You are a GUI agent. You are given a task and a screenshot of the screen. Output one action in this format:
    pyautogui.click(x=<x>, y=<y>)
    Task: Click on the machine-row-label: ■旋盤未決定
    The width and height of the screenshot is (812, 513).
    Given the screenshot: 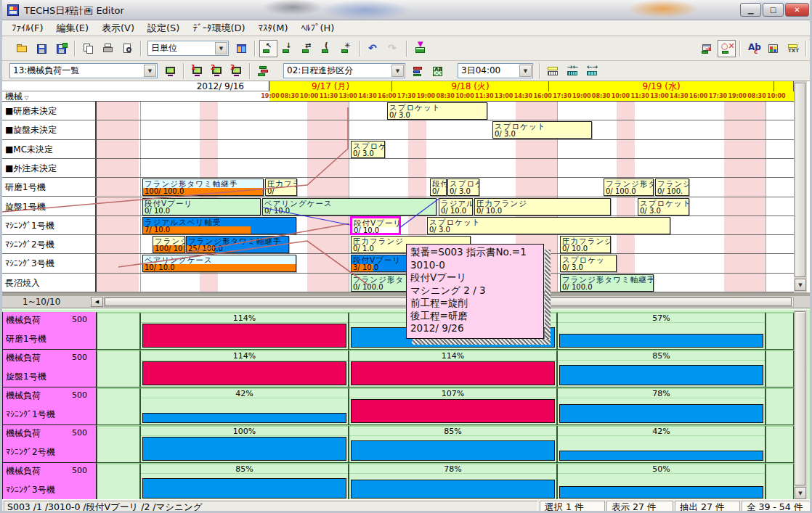 What is the action you would take?
    pyautogui.click(x=49, y=130)
    